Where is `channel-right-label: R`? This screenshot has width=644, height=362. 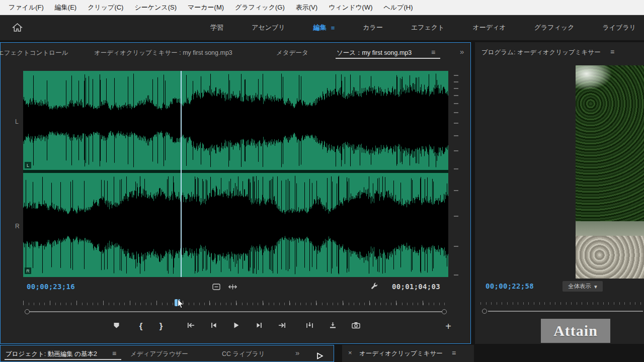 channel-right-label: R is located at coordinates (17, 226).